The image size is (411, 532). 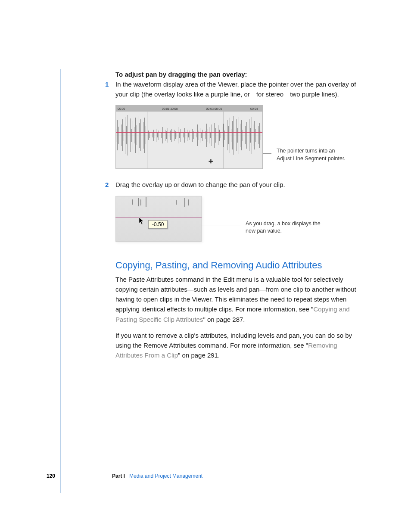 I want to click on pan-value-box: -0.50, so click(x=158, y=224).